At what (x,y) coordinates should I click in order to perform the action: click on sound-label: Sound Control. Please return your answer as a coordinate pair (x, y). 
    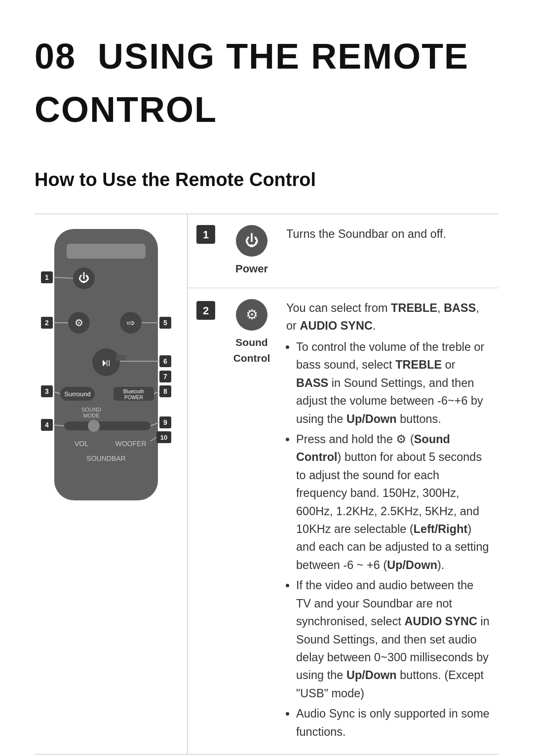
    Looking at the image, I should click on (252, 350).